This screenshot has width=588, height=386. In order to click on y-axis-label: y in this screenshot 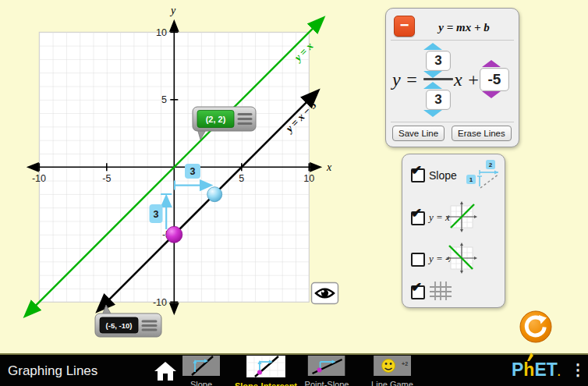, I will do `click(173, 11)`.